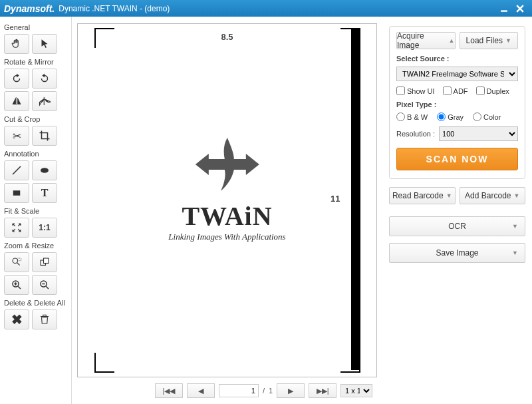 This screenshot has height=404, width=532. Describe the element at coordinates (412, 117) in the screenshot. I see `bw-radio: B & W` at that location.